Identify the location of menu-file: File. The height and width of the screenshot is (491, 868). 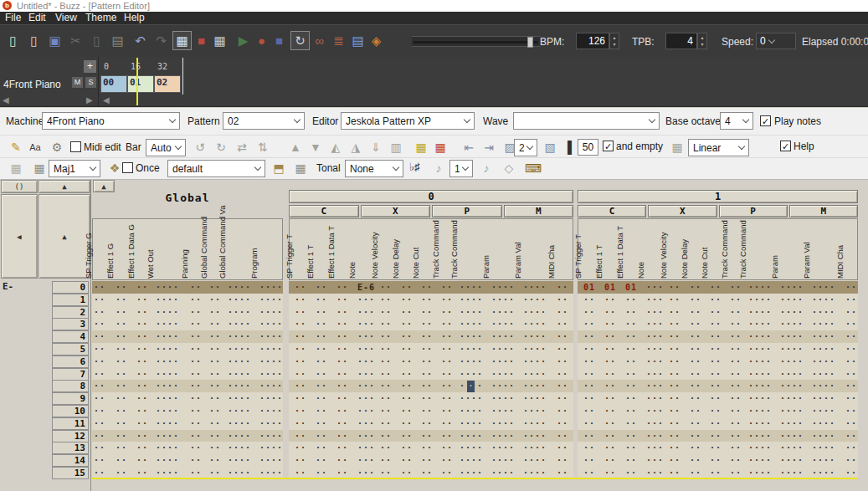
(13, 18).